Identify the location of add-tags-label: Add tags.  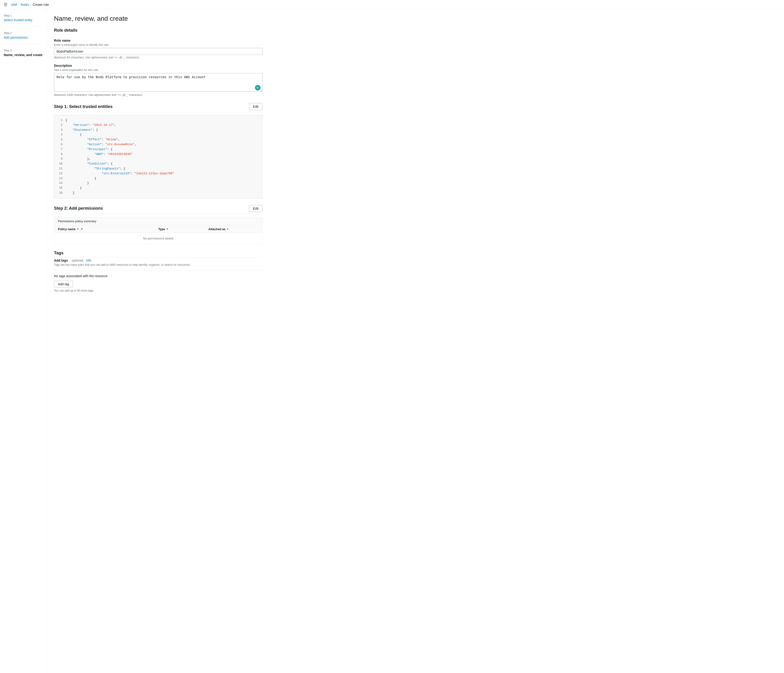
(61, 260).